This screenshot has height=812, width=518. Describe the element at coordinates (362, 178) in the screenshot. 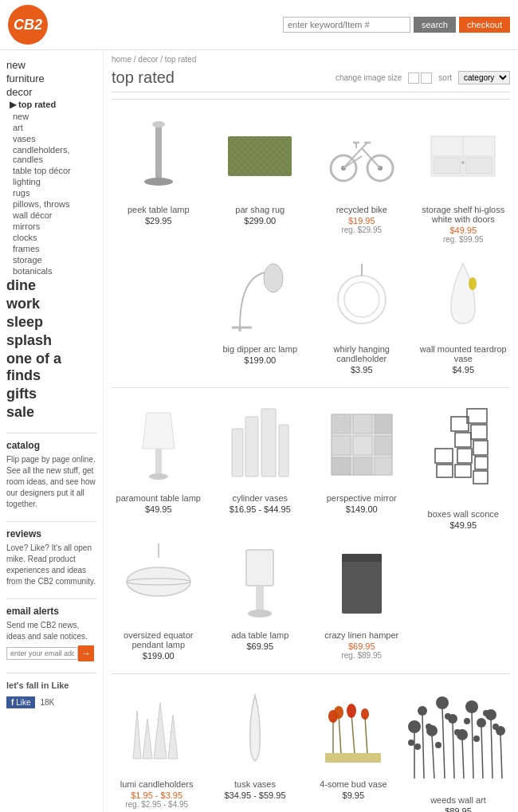

I see `product-item-recycled-bike: recycled bike $19.95 reg. $29.95` at that location.